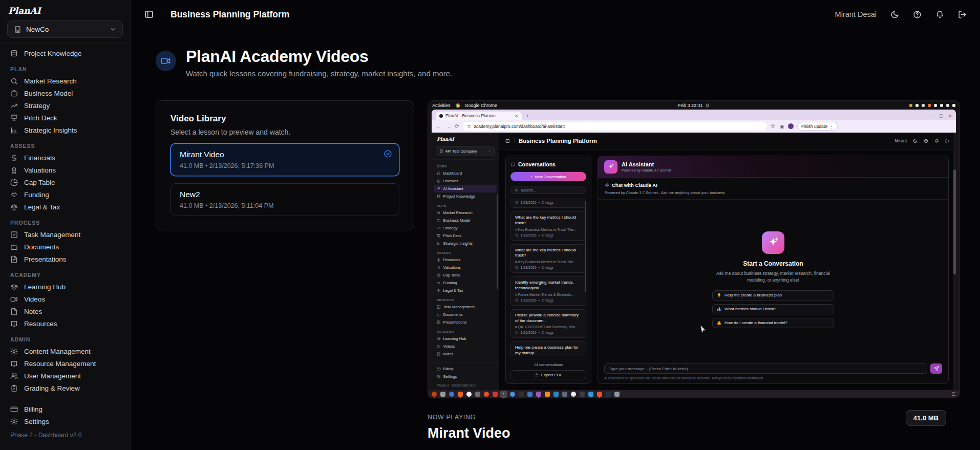 Image resolution: width=980 pixels, height=450 pixels. Describe the element at coordinates (548, 286) in the screenshot. I see `conversation-title: Identify emerging market trends, technol…` at that location.